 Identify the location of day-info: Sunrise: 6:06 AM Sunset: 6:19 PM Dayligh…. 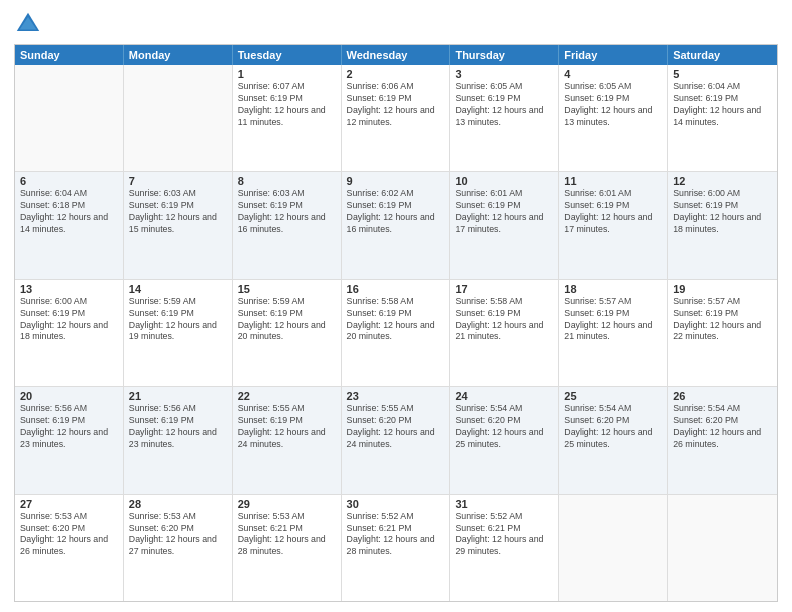
(396, 105).